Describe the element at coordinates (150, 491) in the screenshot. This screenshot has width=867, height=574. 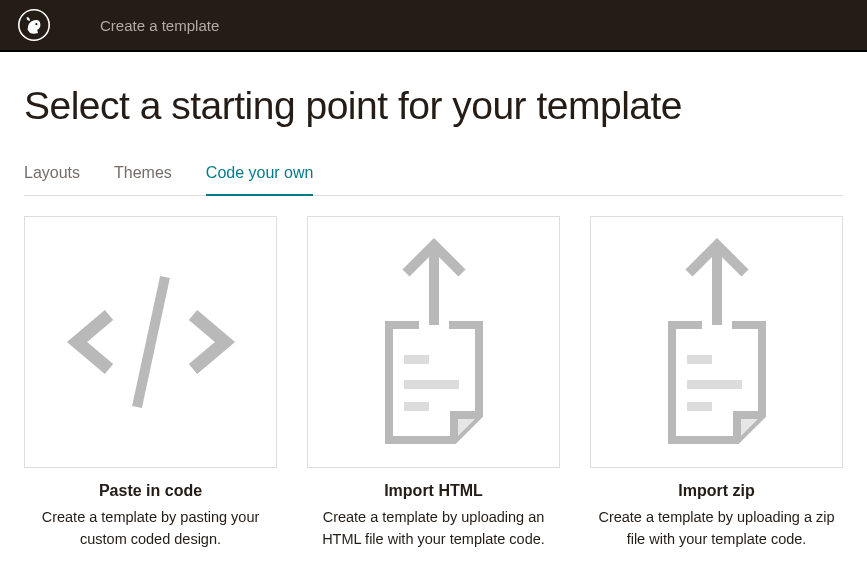
I see `card-title: Paste in code` at that location.